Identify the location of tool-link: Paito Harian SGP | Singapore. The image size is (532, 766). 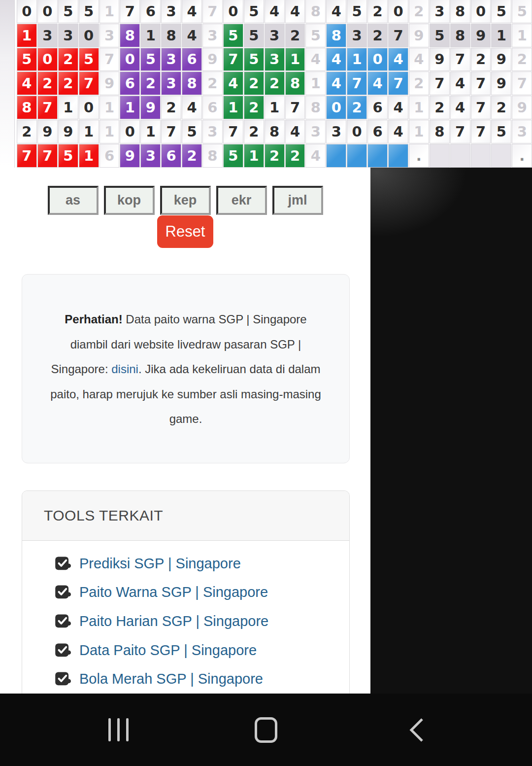
(174, 621).